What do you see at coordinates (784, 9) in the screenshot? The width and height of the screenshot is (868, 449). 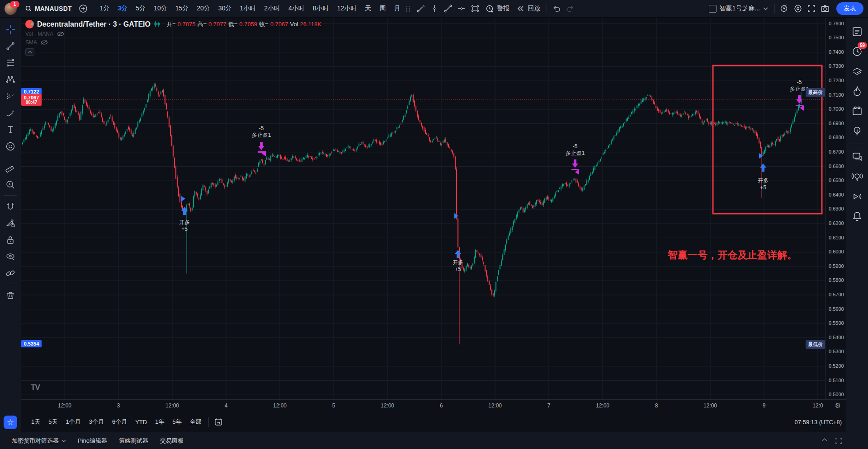 I see `quick-search-icon` at bounding box center [784, 9].